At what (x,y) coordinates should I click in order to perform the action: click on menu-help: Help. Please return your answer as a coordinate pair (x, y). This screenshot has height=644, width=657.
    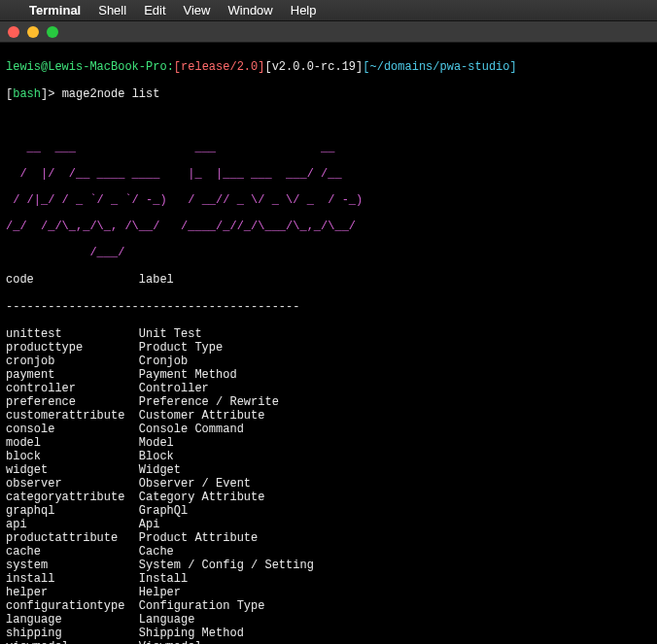
    Looking at the image, I should click on (303, 11).